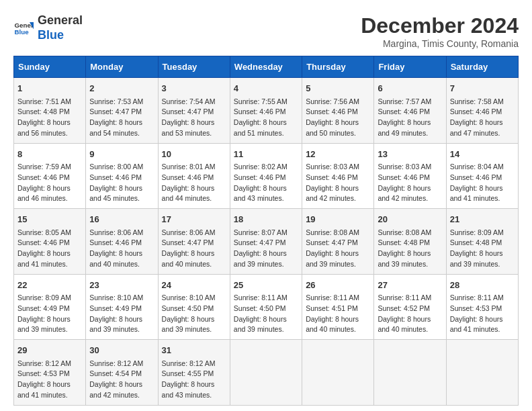 The height and width of the screenshot is (411, 532). I want to click on calendar-cell: 15Sunrise: 8:05 AM Sunset: 4:46 PM Dayli…, so click(50, 242).